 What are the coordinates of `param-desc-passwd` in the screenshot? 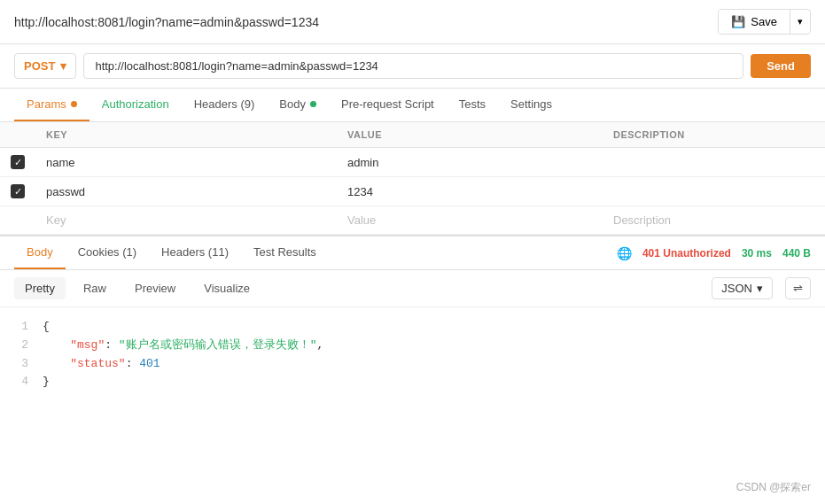 It's located at (714, 191).